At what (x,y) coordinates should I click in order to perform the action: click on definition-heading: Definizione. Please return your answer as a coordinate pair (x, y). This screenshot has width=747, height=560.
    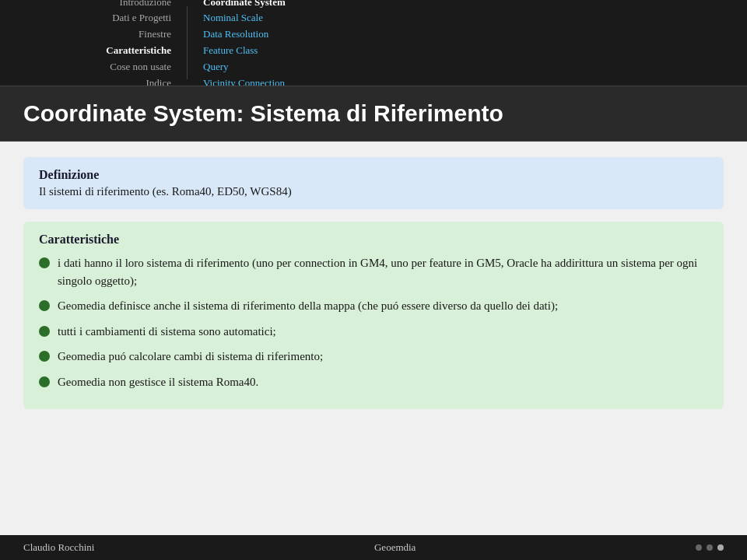
    Looking at the image, I should click on (374, 175).